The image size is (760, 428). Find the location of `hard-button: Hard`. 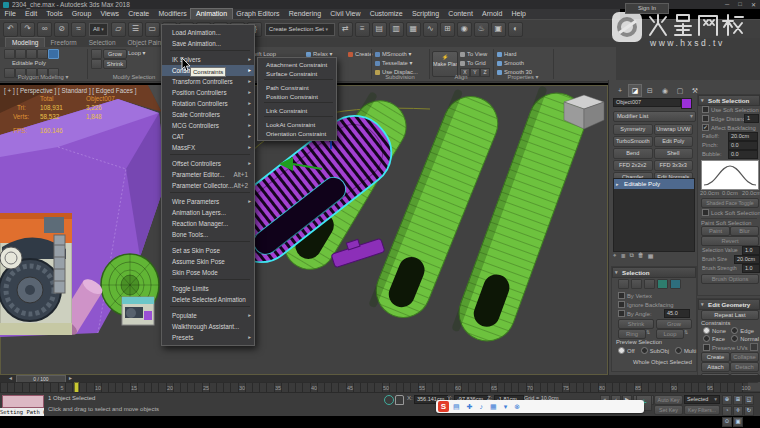

hard-button: Hard is located at coordinates (507, 54).